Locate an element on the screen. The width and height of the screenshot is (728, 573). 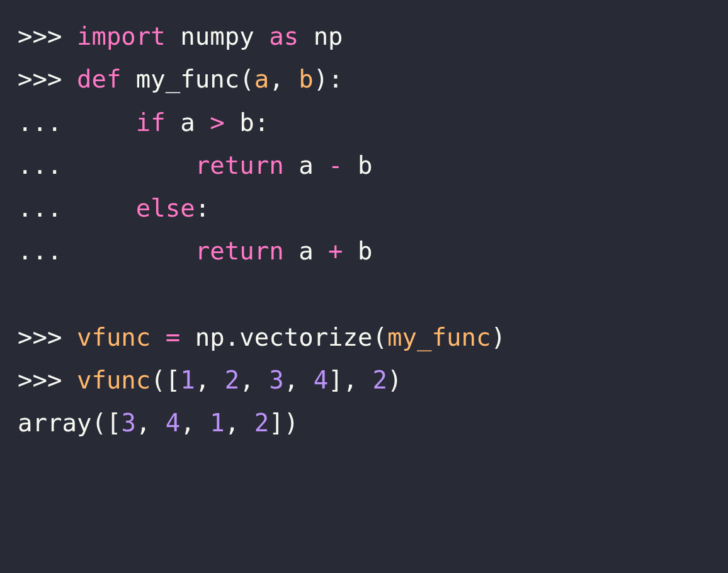
code-line: >>> vfunc = np.vectorize(my_func) is located at coordinates (262, 338).